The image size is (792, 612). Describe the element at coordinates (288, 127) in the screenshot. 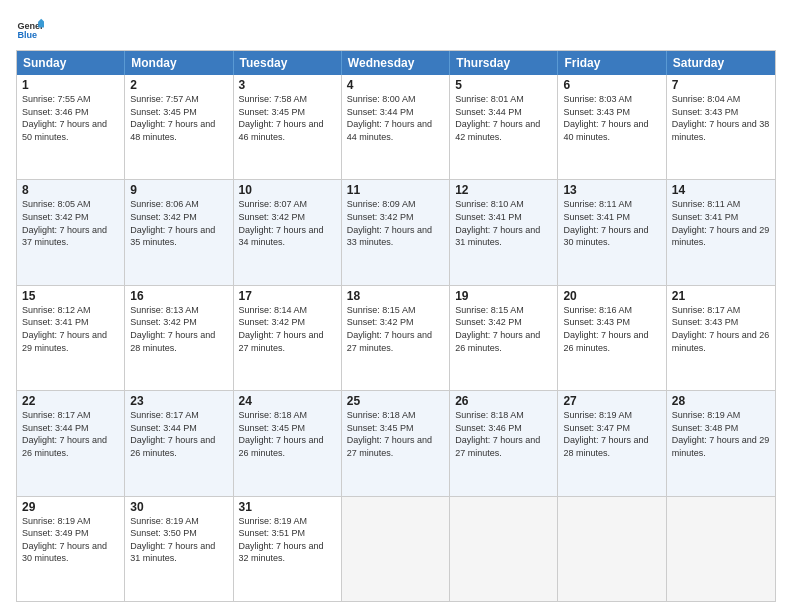

I see `day-cell-3: 3 Sunrise: 7:58 AM Sunset: 3:45 PM Dayli…` at that location.